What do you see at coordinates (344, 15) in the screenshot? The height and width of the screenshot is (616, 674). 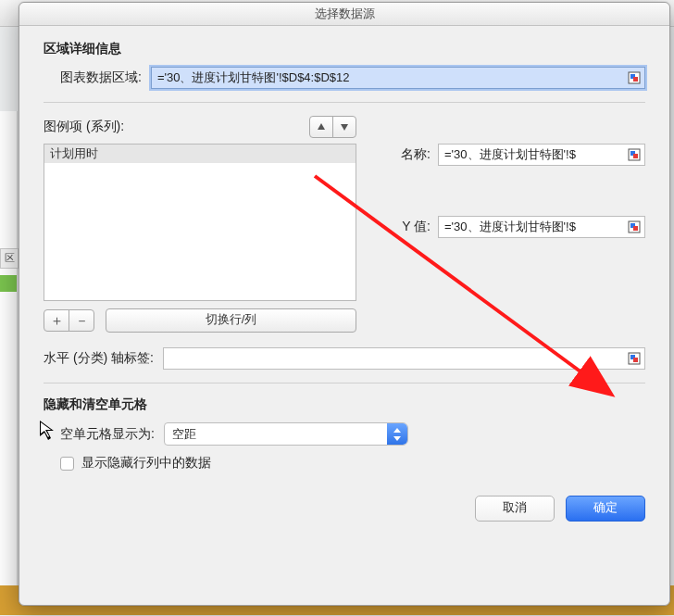 I see `dialog-title: 选择数据源` at bounding box center [344, 15].